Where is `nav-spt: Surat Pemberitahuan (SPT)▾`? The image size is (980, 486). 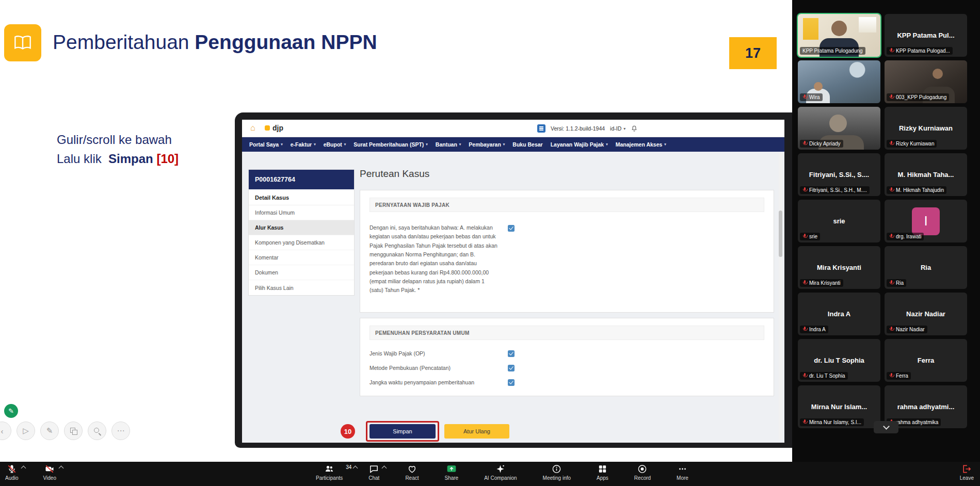
nav-spt: Surat Pemberitahuan (SPT)▾ is located at coordinates (390, 144).